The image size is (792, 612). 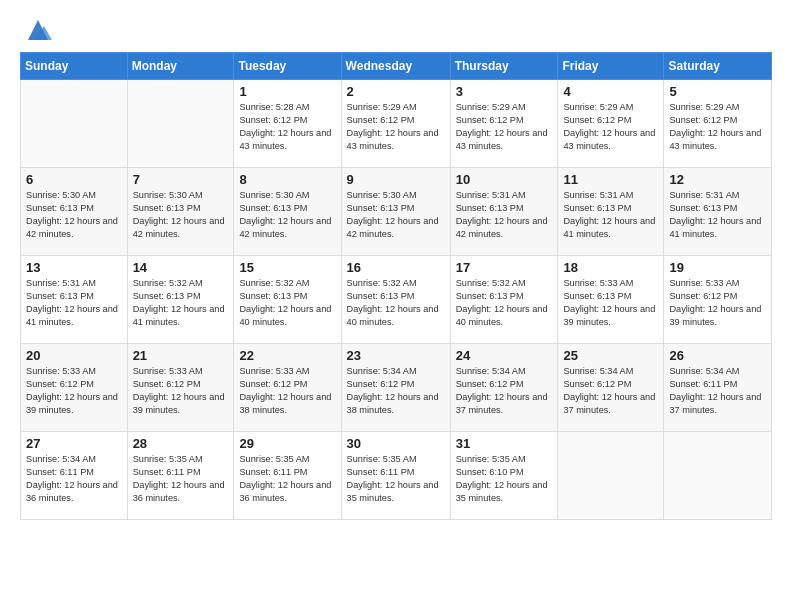 I want to click on week-row-5: 27Sunrise: 5:34 AM Sunset: 6:11 PM Dayli…, so click(x=396, y=476).